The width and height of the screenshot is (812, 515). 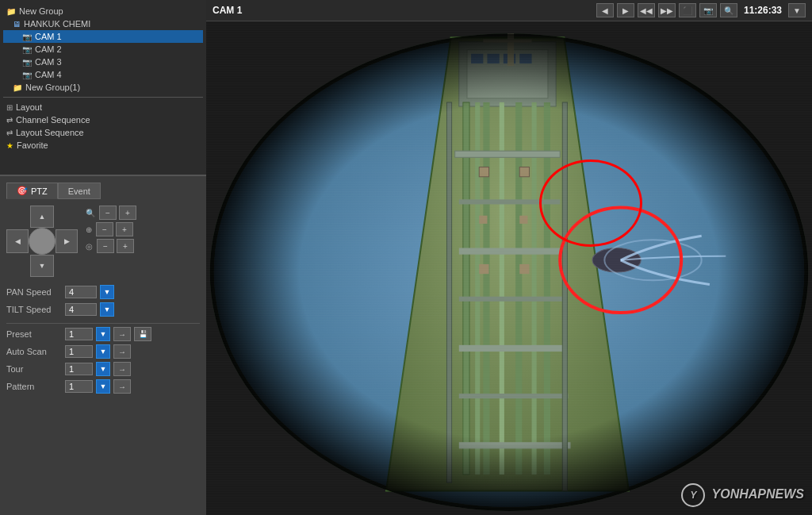 I want to click on pan-speed-dropdown: ▼, so click(x=107, y=292).